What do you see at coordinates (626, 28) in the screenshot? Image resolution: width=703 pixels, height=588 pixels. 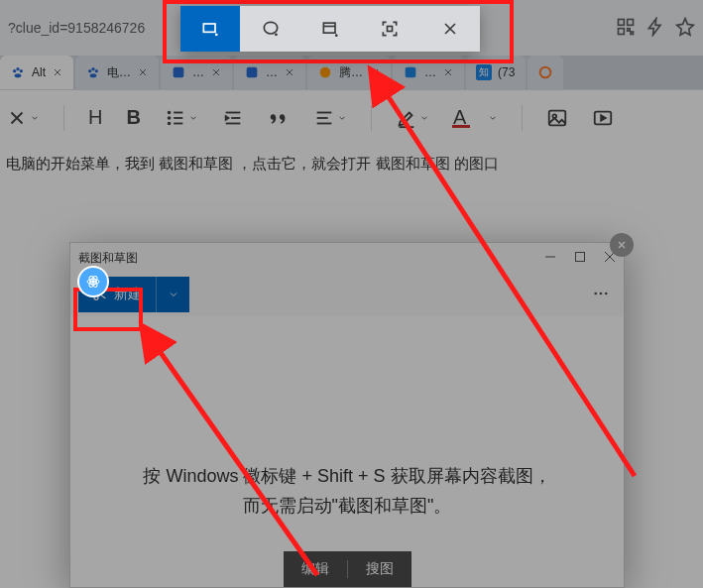 I see `qr-icon` at bounding box center [626, 28].